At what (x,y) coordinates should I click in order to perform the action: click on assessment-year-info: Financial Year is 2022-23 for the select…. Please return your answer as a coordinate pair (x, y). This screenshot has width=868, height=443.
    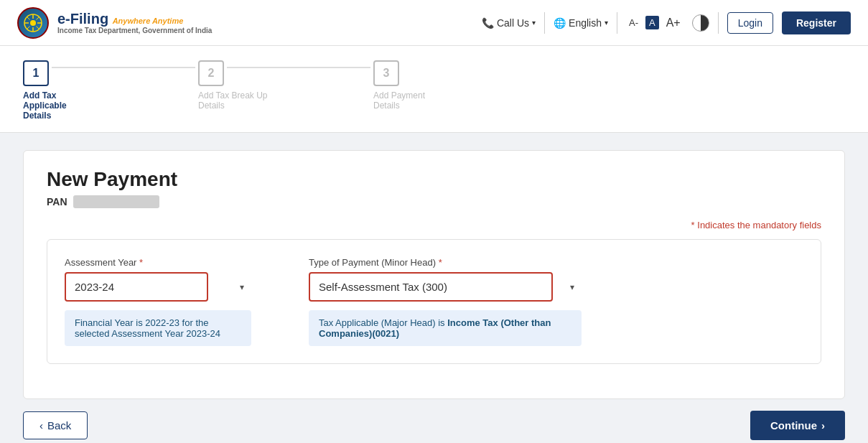
    Looking at the image, I should click on (158, 328).